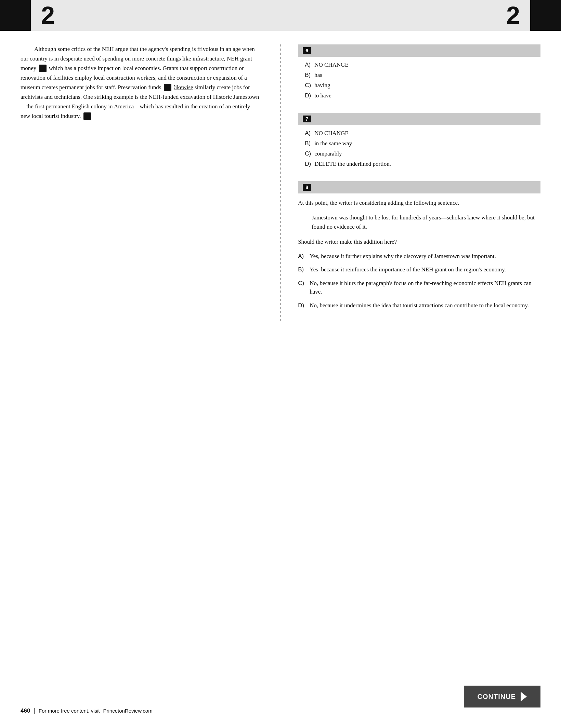  I want to click on passage-which-has: which has, so click(61, 68).